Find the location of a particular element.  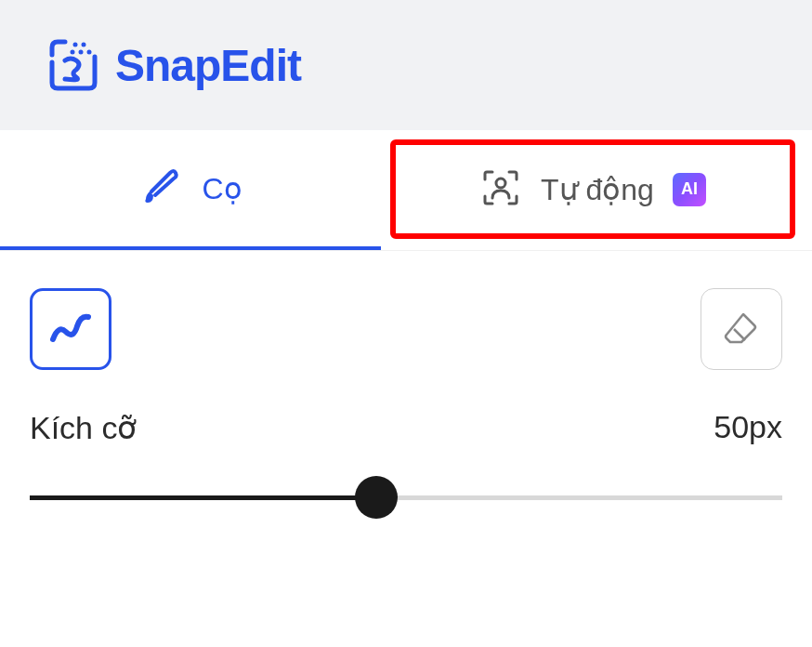

snapedit-logo-icon is located at coordinates (73, 65).